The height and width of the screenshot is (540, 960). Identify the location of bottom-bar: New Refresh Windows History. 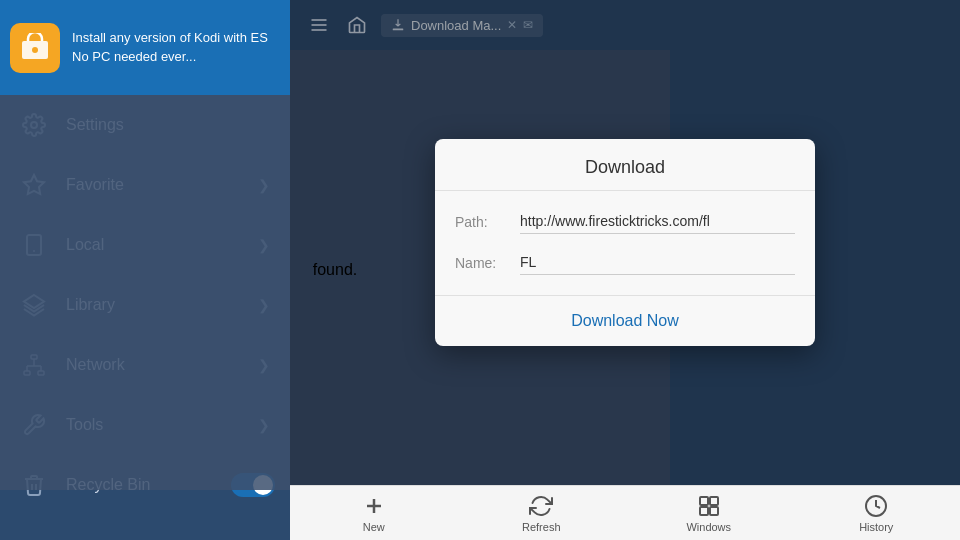
(625, 512).